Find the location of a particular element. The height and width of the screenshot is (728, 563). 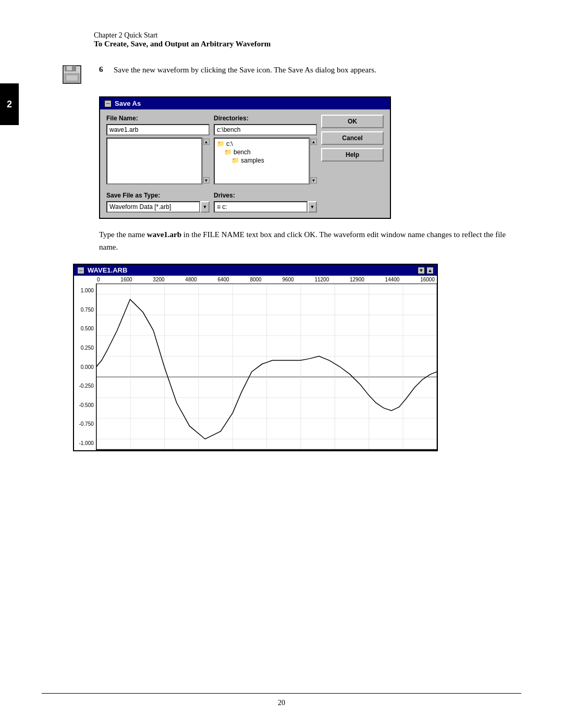

drives-dropdown: ≡ c: ▼ is located at coordinates (265, 207).